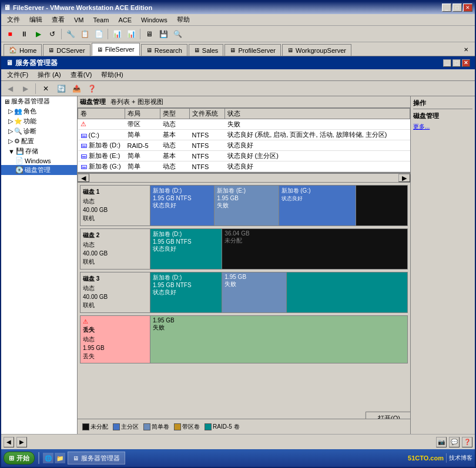  What do you see at coordinates (154, 20) in the screenshot?
I see `menu-windows: Windows` at bounding box center [154, 20].